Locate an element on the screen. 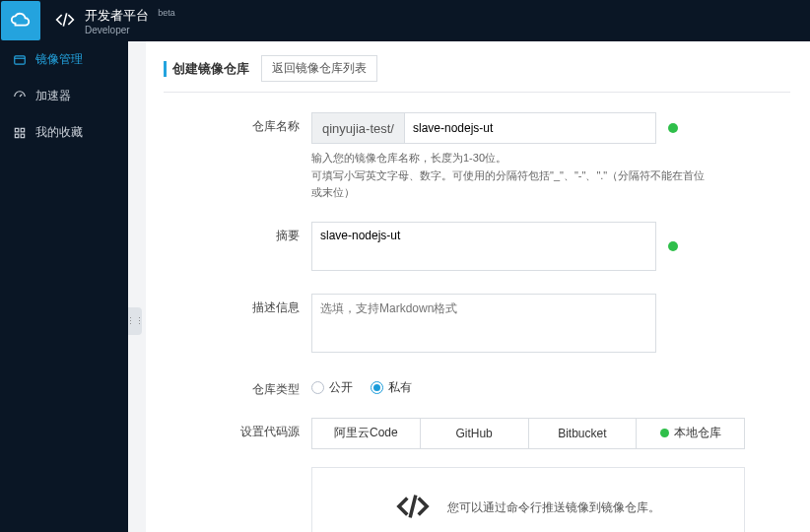 This screenshot has width=810, height=532. source-tab-github: GitHub is located at coordinates (475, 433).